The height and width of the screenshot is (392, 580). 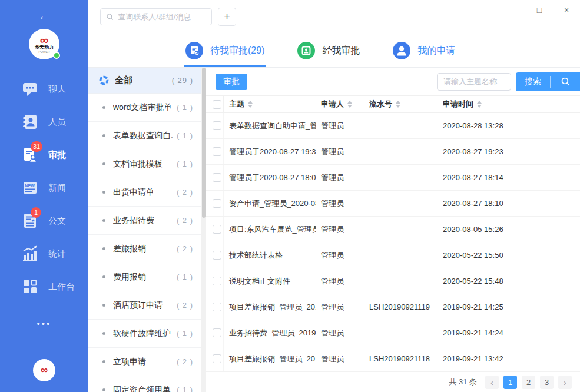 I want to click on search-icon, so click(x=565, y=81).